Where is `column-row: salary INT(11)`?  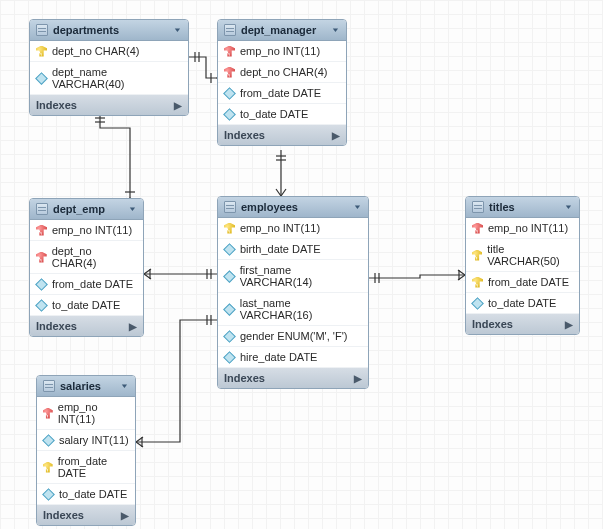
column-row: salary INT(11) is located at coordinates (86, 440).